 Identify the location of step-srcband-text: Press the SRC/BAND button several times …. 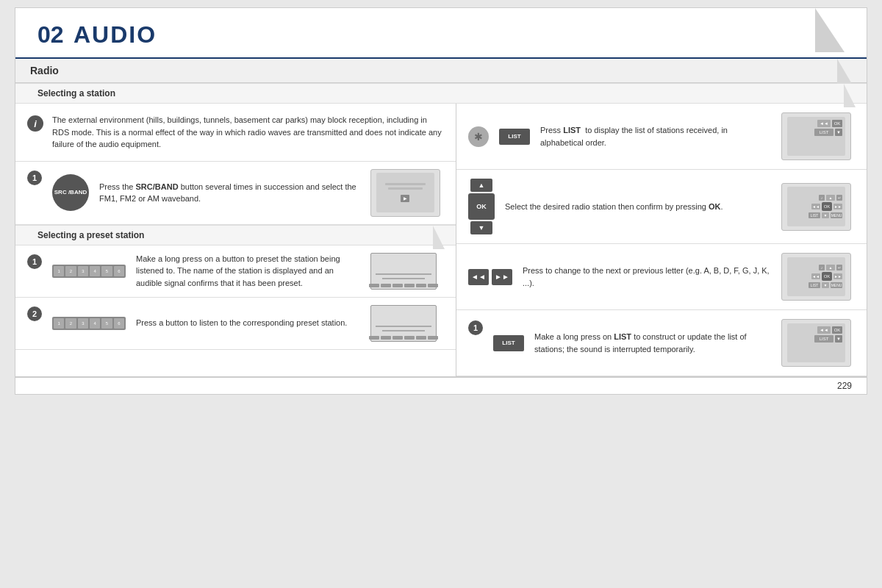
(229, 193).